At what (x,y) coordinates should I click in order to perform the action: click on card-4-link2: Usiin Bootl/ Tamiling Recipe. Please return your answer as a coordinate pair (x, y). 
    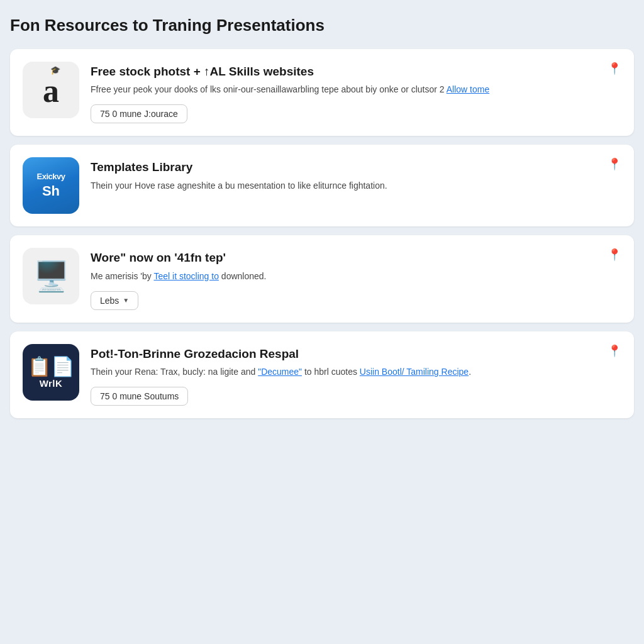
    Looking at the image, I should click on (414, 372).